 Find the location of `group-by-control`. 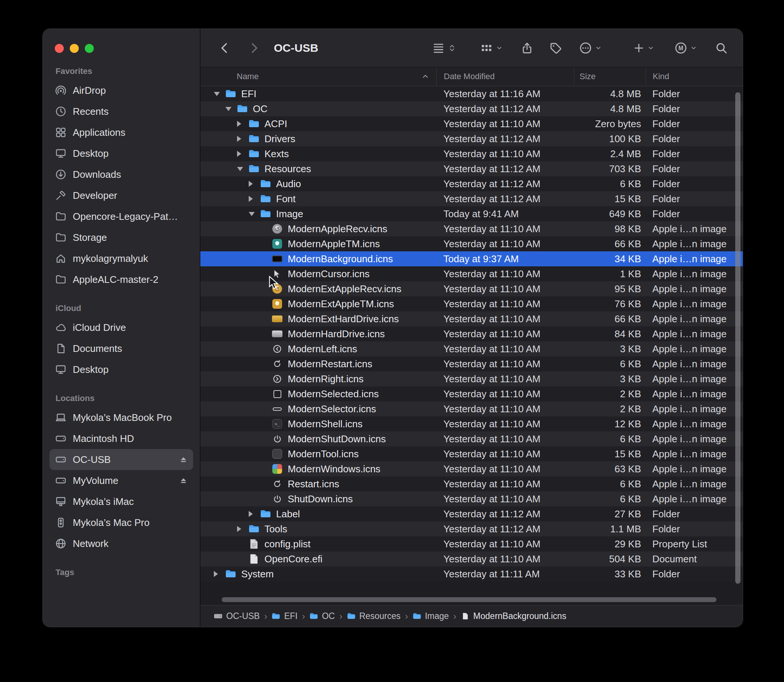

group-by-control is located at coordinates (492, 48).